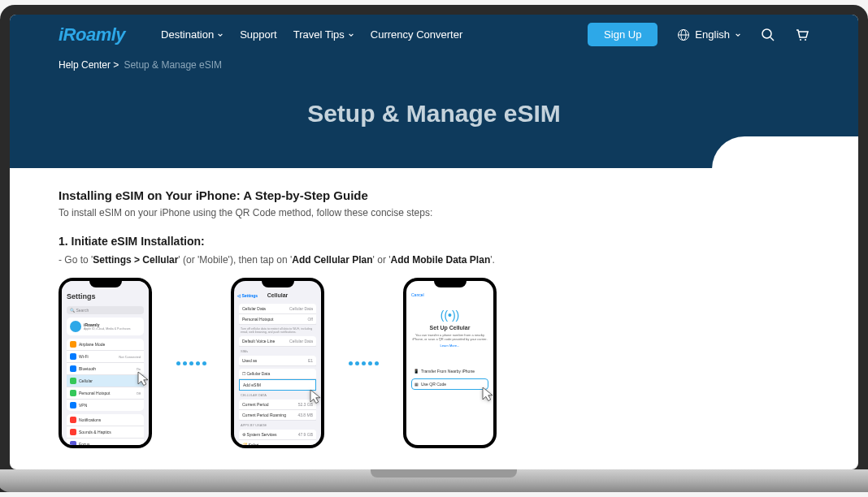 The image size is (868, 497). Describe the element at coordinates (434, 65) in the screenshot. I see `breadcrumb: Help Center > Setup & Manage eSIM` at that location.